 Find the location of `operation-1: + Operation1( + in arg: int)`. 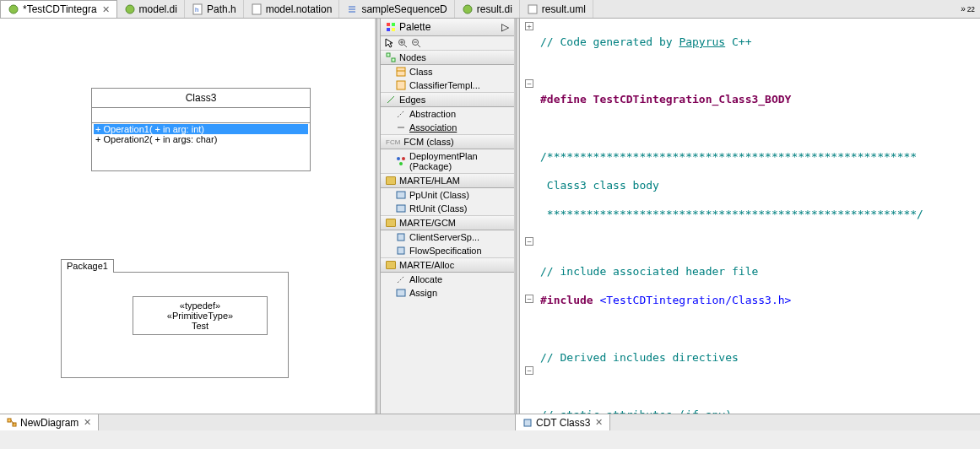

operation-1: + Operation1( + in arg: int) is located at coordinates (201, 129).